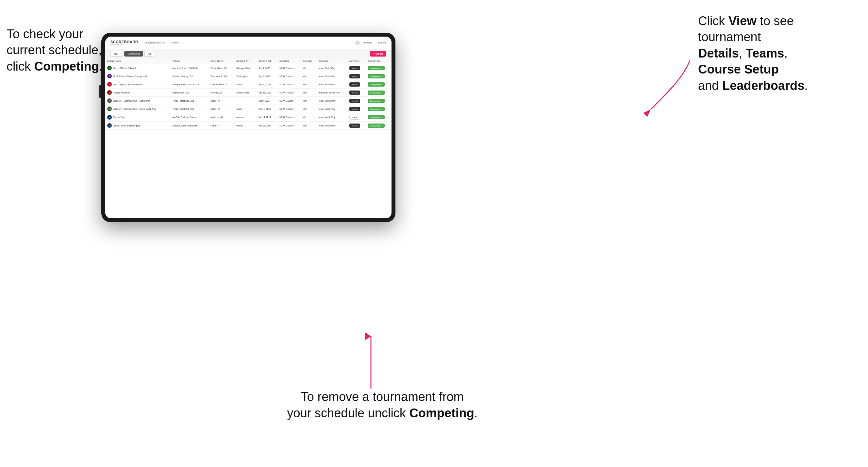  What do you see at coordinates (245, 101) in the screenshot?
I see `hosted-by-cell` at bounding box center [245, 101].